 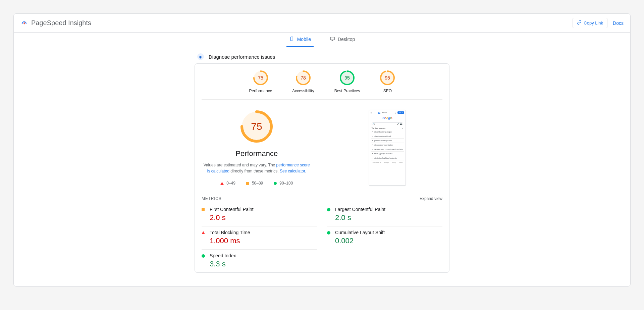 What do you see at coordinates (431, 199) in the screenshot?
I see `expand-view-toggle: Expand view` at bounding box center [431, 199].